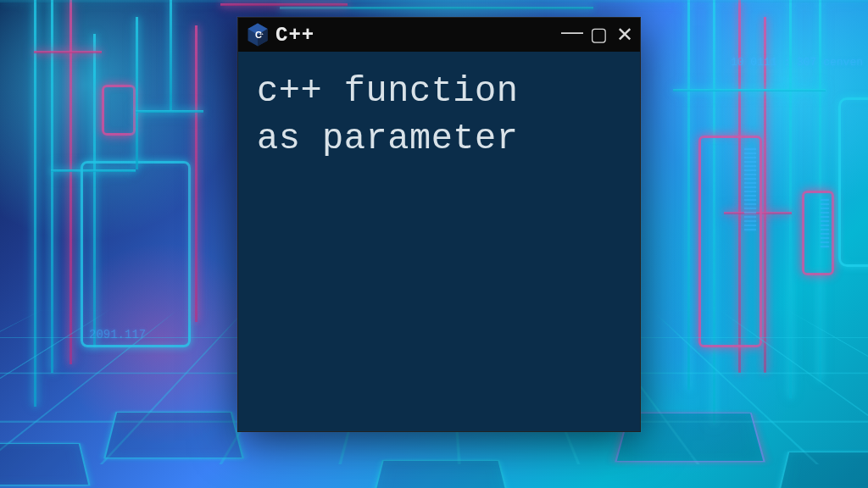 The width and height of the screenshot is (868, 488). What do you see at coordinates (597, 35) in the screenshot?
I see `window-controls: — ▢ ✕` at bounding box center [597, 35].